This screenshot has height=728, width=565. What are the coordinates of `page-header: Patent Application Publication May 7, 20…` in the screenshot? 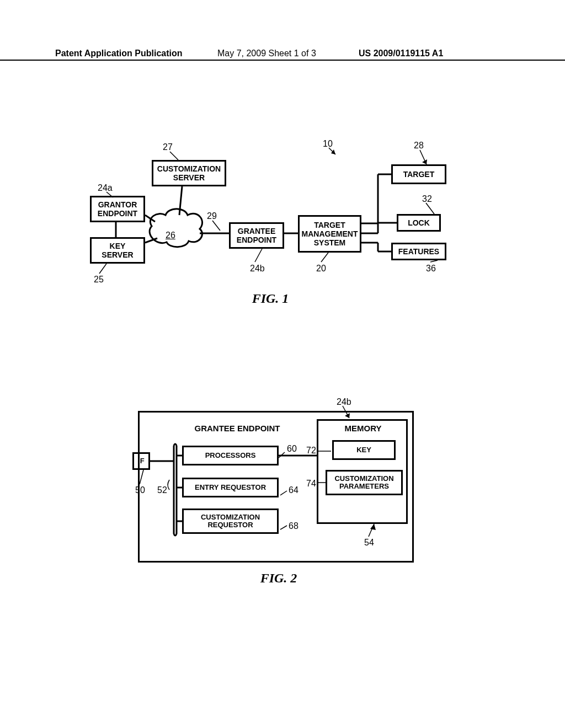 It's located at (282, 55).